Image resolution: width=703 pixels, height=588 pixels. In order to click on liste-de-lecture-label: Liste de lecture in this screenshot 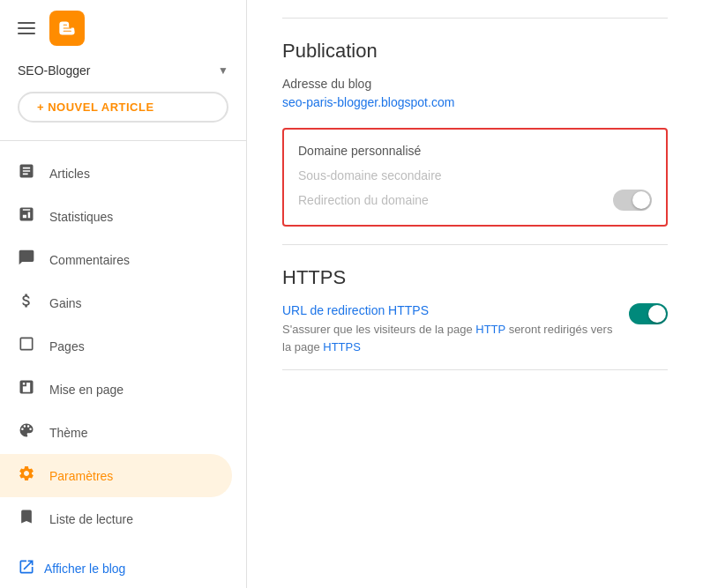, I will do `click(92, 519)`.